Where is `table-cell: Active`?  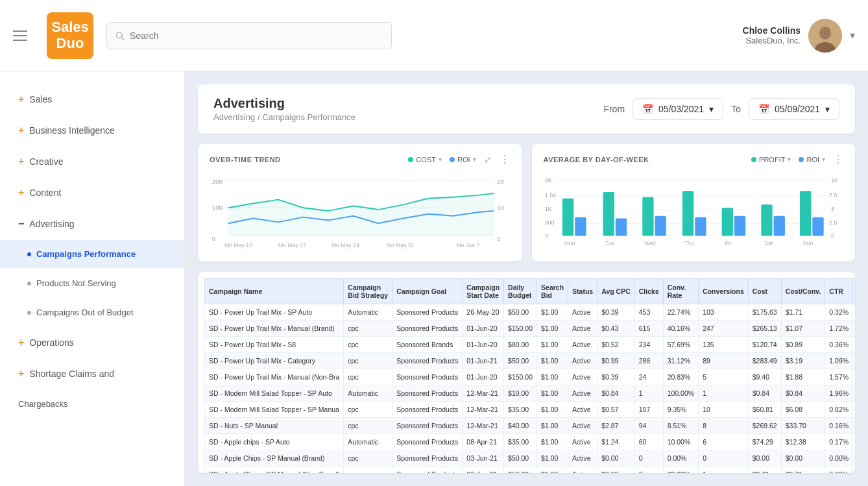
table-cell: Active is located at coordinates (583, 345).